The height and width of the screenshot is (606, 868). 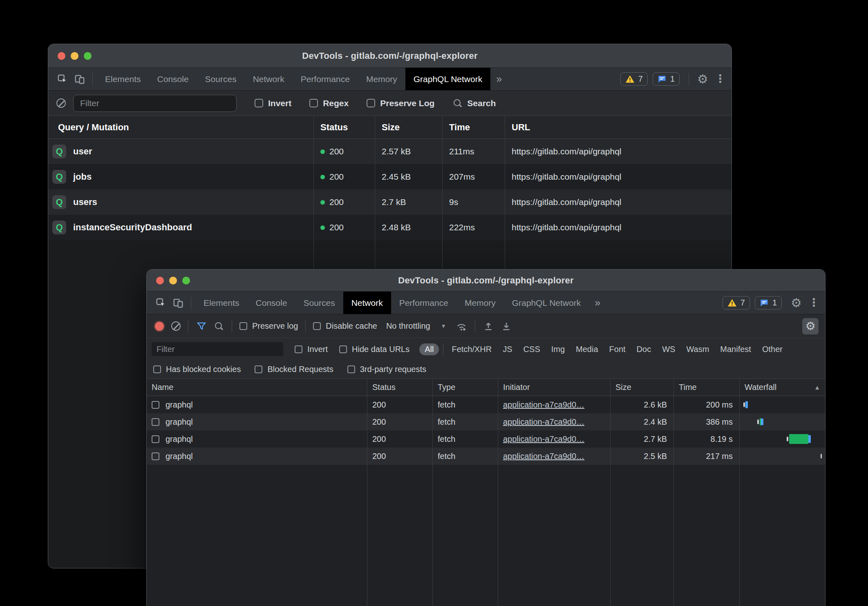 I want to click on disable-cache-checkbox: Disable cache, so click(x=345, y=326).